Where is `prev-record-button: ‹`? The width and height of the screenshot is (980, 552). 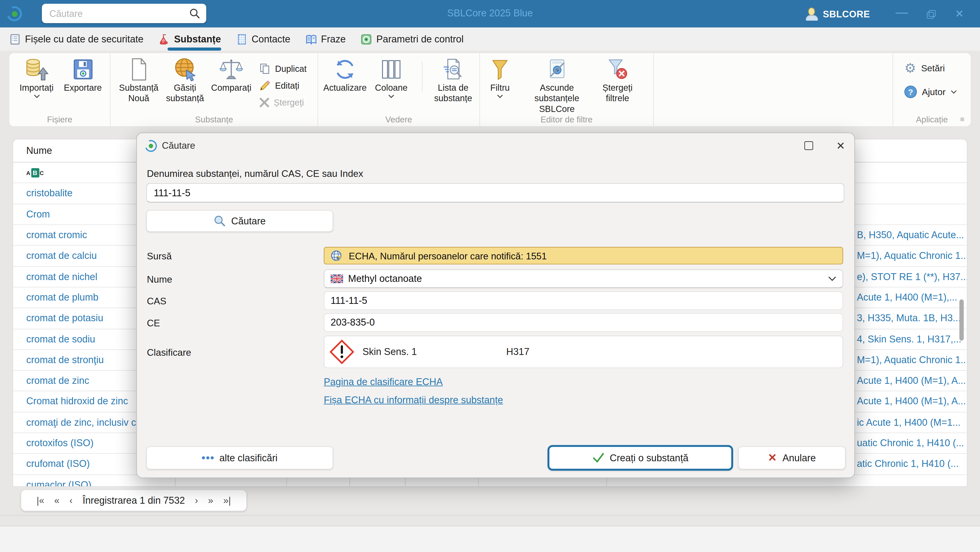
prev-record-button: ‹ is located at coordinates (71, 500).